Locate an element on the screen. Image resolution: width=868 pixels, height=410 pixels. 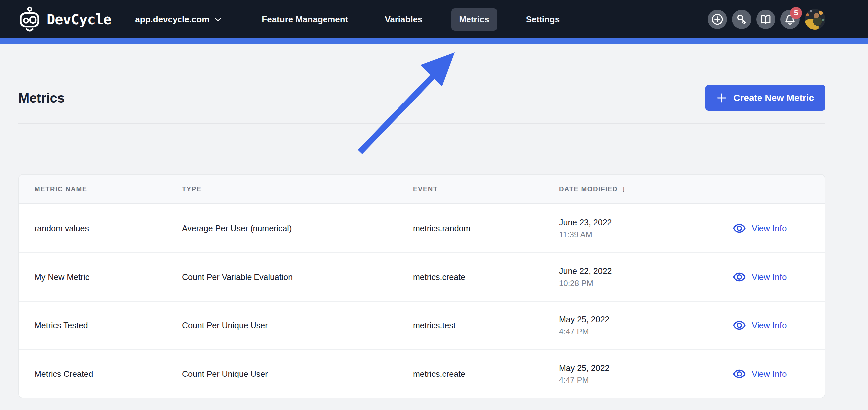
metric-event-cell: metrics.test is located at coordinates (486, 325).